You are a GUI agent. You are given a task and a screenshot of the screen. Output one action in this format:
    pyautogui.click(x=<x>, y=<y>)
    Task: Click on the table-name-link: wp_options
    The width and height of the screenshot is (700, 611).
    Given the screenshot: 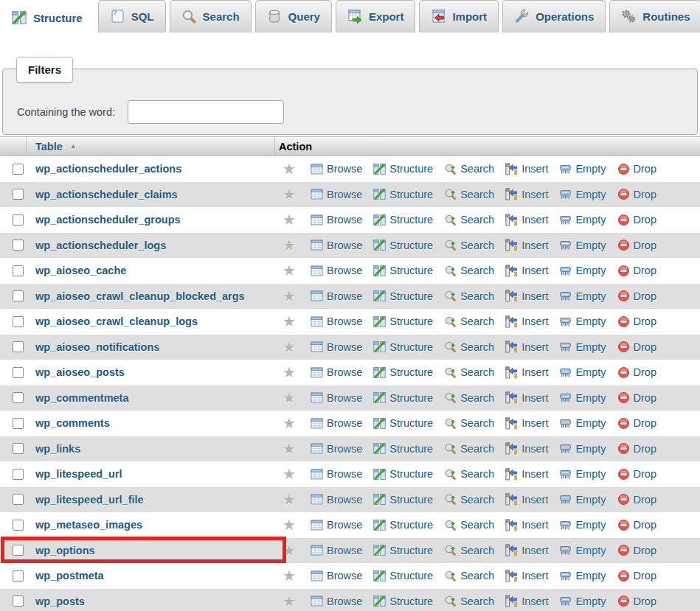 What is the action you would take?
    pyautogui.click(x=65, y=551)
    